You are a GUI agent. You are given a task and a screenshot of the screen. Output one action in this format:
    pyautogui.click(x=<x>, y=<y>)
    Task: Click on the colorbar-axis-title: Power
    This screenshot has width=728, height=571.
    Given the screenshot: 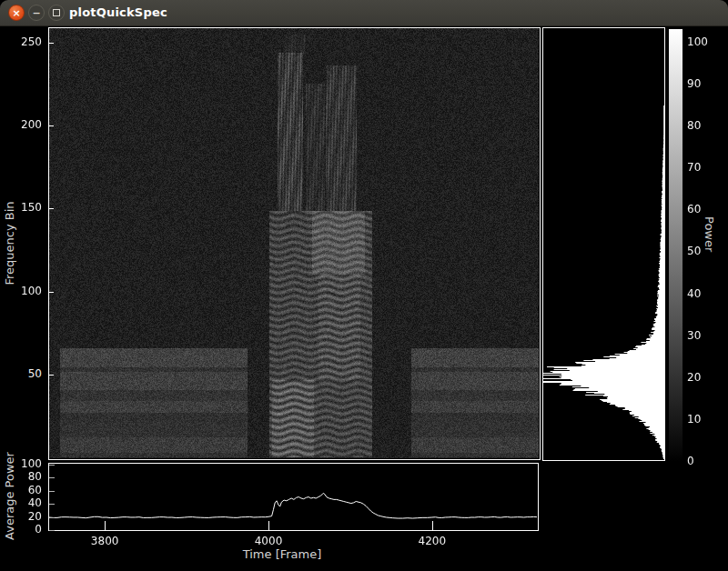 What is the action you would take?
    pyautogui.click(x=710, y=253)
    